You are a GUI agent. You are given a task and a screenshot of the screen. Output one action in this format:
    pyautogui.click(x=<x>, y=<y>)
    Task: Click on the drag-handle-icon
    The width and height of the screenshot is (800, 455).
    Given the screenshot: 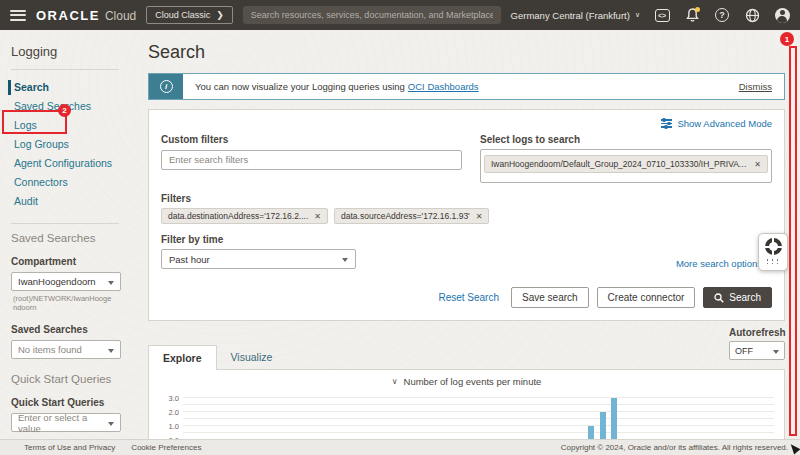 What is the action you would take?
    pyautogui.click(x=774, y=262)
    